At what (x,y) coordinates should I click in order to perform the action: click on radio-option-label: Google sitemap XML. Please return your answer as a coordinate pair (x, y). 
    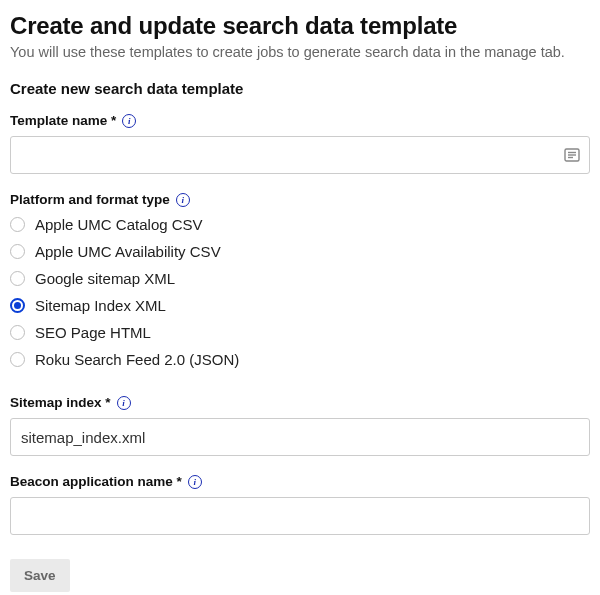
    Looking at the image, I should click on (105, 278).